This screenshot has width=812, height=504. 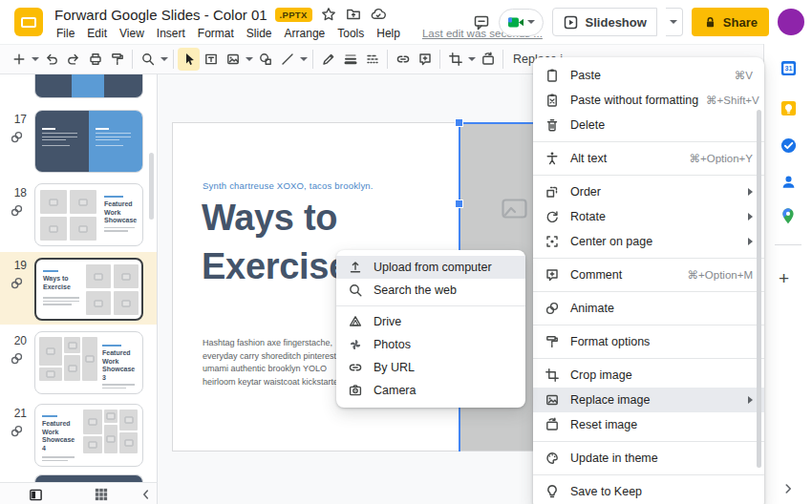 What do you see at coordinates (788, 145) in the screenshot?
I see `tasks-icon` at bounding box center [788, 145].